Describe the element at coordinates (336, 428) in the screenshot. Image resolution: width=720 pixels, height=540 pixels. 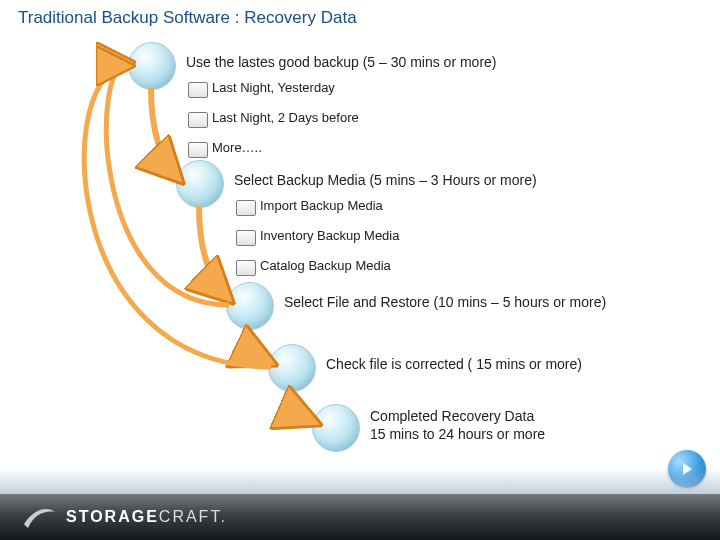
I see `step-5-node` at that location.